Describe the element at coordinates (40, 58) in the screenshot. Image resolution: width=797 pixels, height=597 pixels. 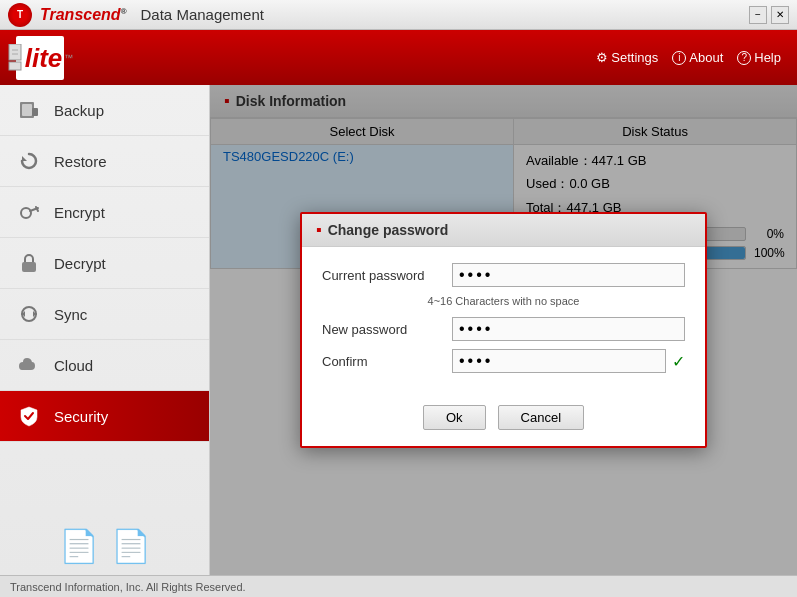
I see `elite-logo-box: lite ™` at that location.